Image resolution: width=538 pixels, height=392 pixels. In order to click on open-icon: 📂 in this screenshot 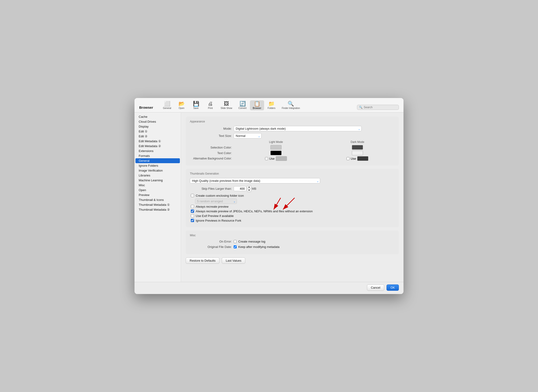, I will do `click(182, 104)`.